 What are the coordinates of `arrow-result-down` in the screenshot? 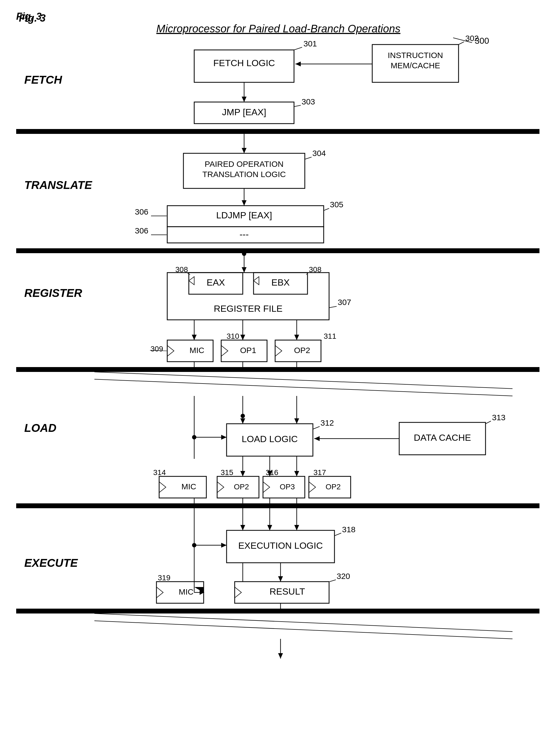 It's located at (281, 656).